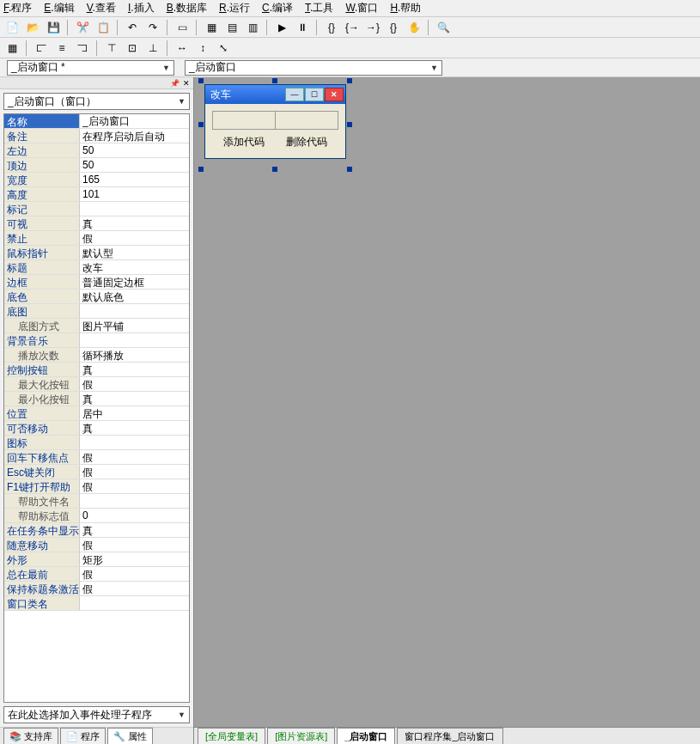 Image resolution: width=700 pixels, height=744 pixels. I want to click on property-row: 可否移动真, so click(96, 428).